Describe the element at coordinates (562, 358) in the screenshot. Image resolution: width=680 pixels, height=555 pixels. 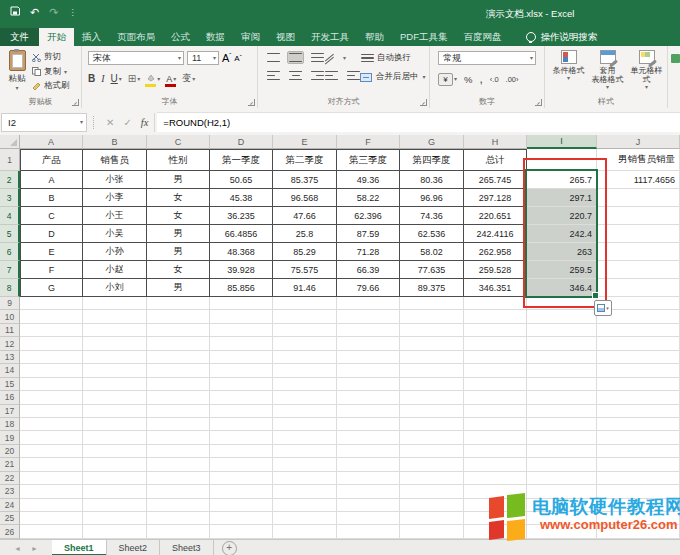
I see `cell-I13` at that location.